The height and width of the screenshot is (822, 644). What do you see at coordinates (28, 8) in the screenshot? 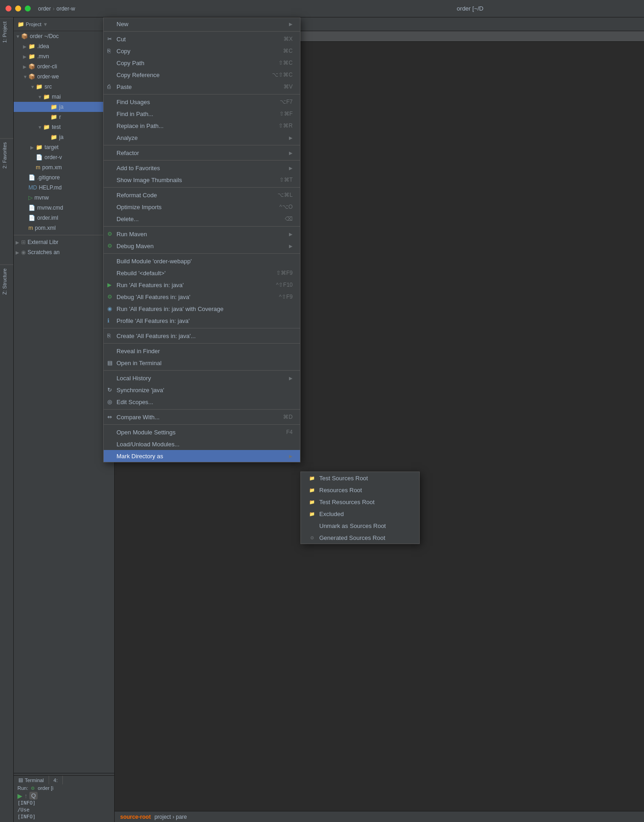
I see `maximize-button` at bounding box center [28, 8].